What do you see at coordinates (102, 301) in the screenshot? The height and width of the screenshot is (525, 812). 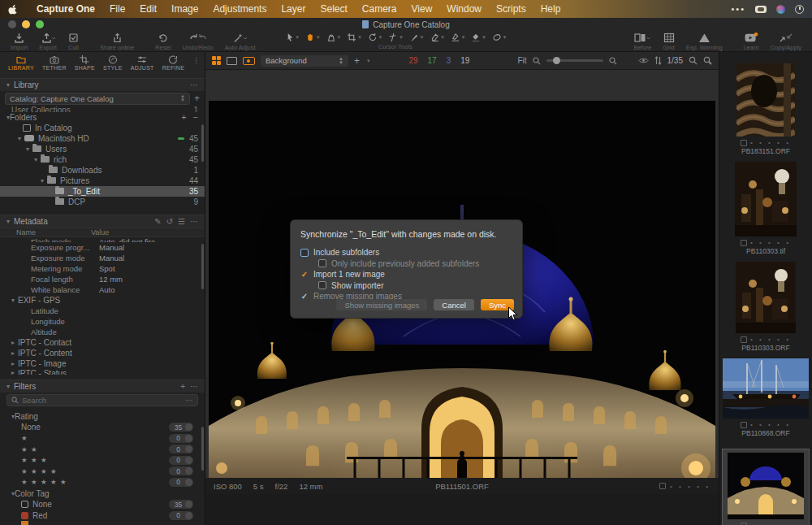 I see `metadata-group-exif-gps: ▾EXIF - GPS` at bounding box center [102, 301].